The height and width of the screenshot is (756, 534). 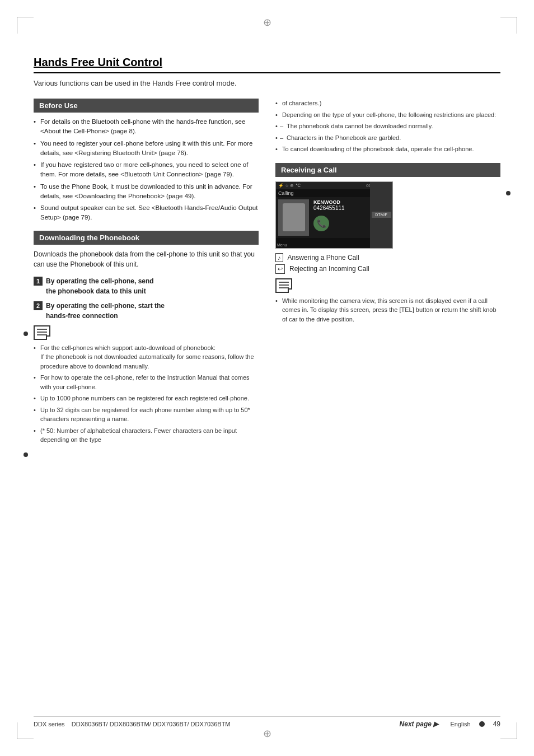 What do you see at coordinates (293, 217) in the screenshot?
I see `screen-avatar` at bounding box center [293, 217].